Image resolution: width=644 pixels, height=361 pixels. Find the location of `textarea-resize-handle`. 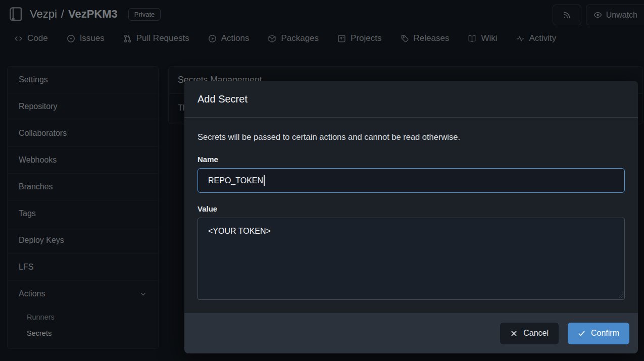

textarea-resize-handle is located at coordinates (620, 295).